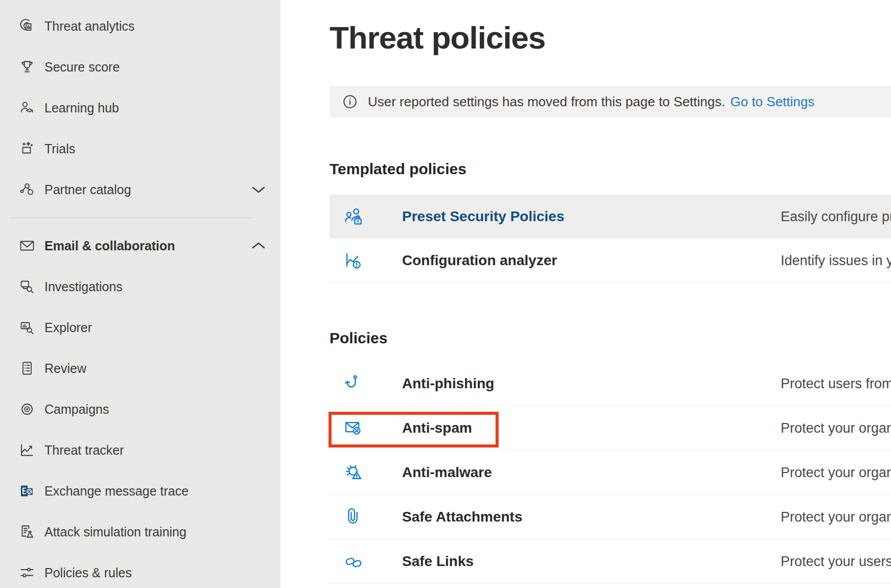  I want to click on sidebar-item-attack-simulation-training: Attack simulation training, so click(140, 532).